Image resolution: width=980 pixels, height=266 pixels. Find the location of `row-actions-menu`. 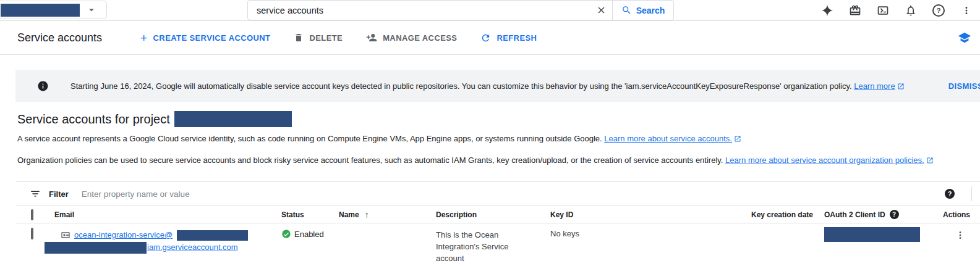

row-actions-menu is located at coordinates (960, 235).